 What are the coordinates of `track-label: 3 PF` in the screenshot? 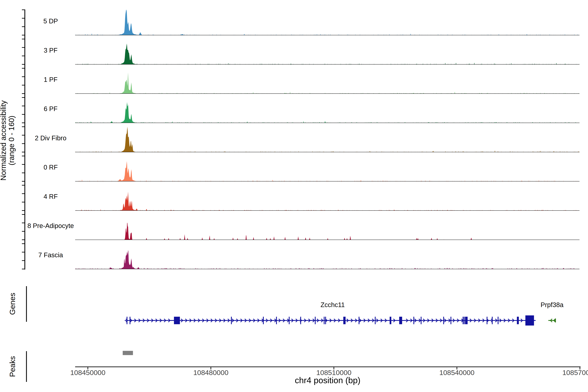 It's located at (50, 50).